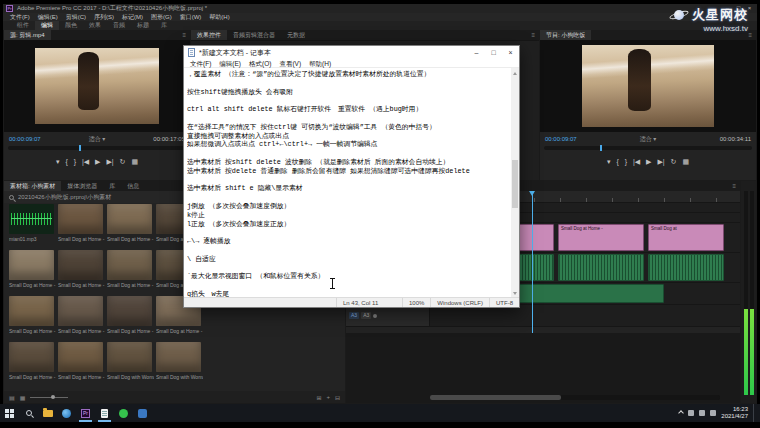  I want to click on track-header-a3: A3A3, so click(388, 316).